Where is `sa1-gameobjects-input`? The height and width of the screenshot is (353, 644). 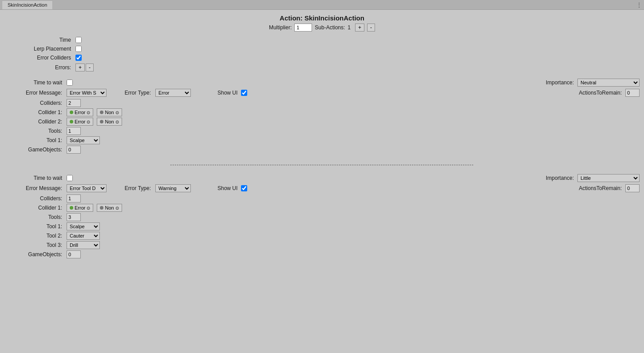
sa1-gameobjects-input is located at coordinates (74, 150).